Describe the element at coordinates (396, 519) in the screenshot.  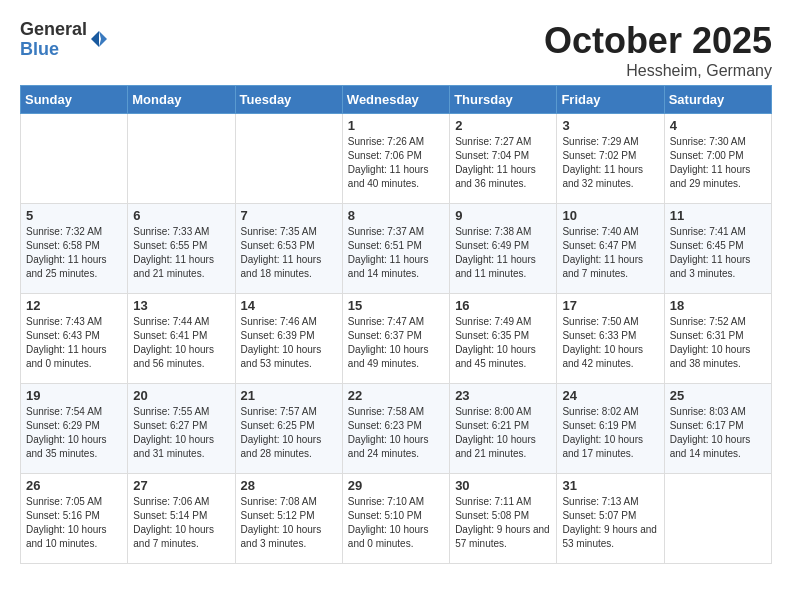
I see `calendar-cell: 29Sunrise: 7:10 AMSunset: 5:10 PMDayligh…` at that location.